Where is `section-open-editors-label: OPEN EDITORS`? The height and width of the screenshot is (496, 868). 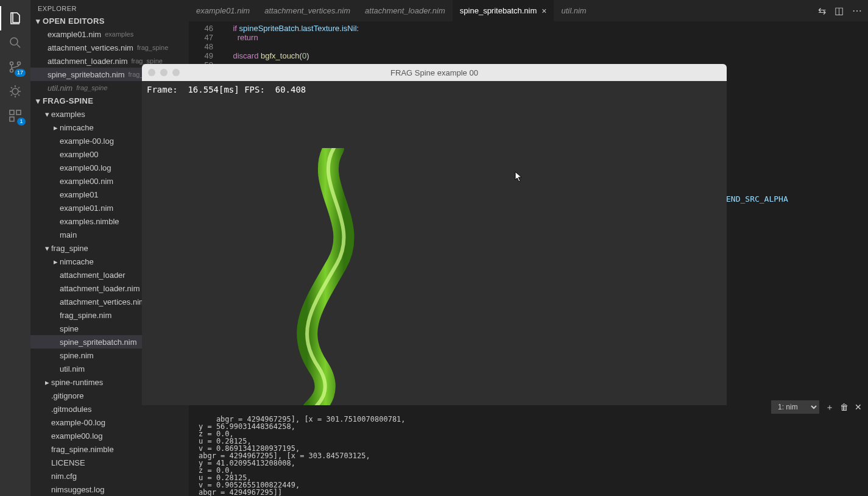 section-open-editors-label: OPEN EDITORS is located at coordinates (74, 21).